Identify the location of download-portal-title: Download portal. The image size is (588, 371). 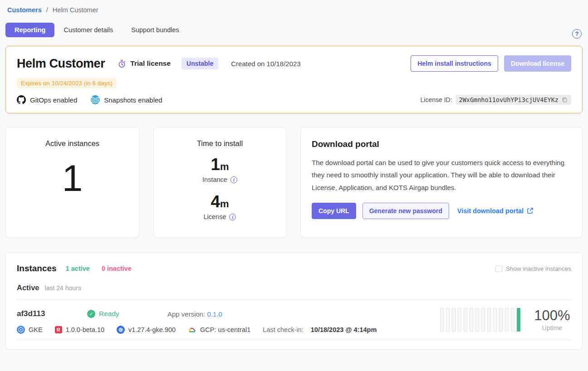
(441, 144).